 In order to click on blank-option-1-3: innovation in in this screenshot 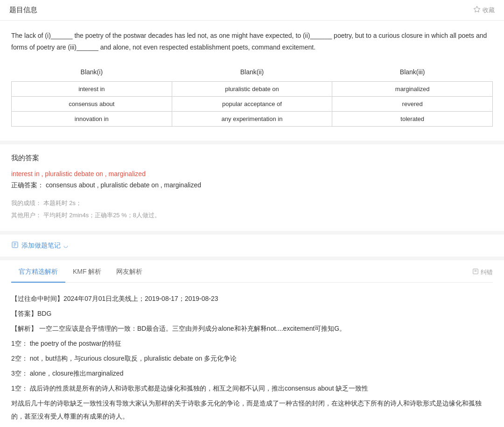, I will do `click(92, 119)`.